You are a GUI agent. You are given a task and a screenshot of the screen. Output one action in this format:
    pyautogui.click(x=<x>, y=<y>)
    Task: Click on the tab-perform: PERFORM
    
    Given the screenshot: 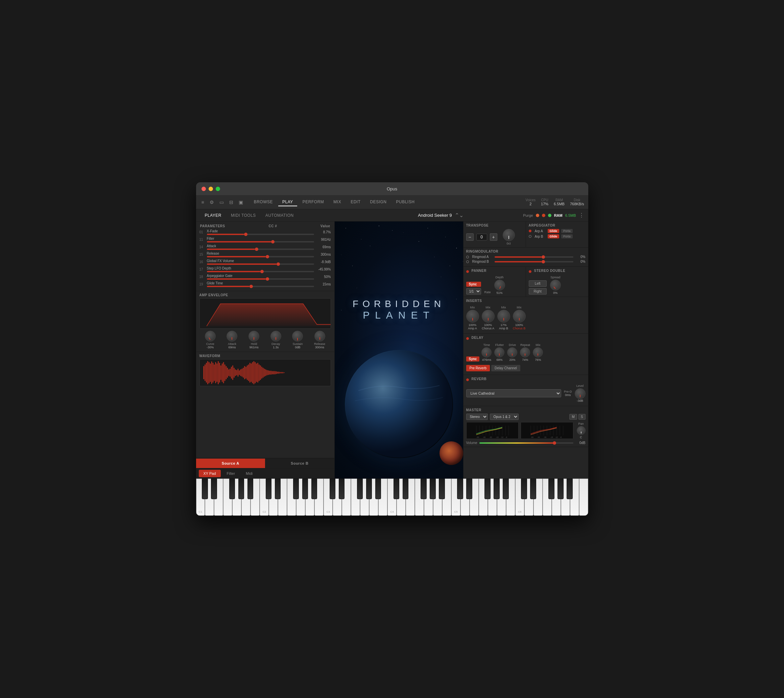 What is the action you would take?
    pyautogui.click(x=313, y=202)
    